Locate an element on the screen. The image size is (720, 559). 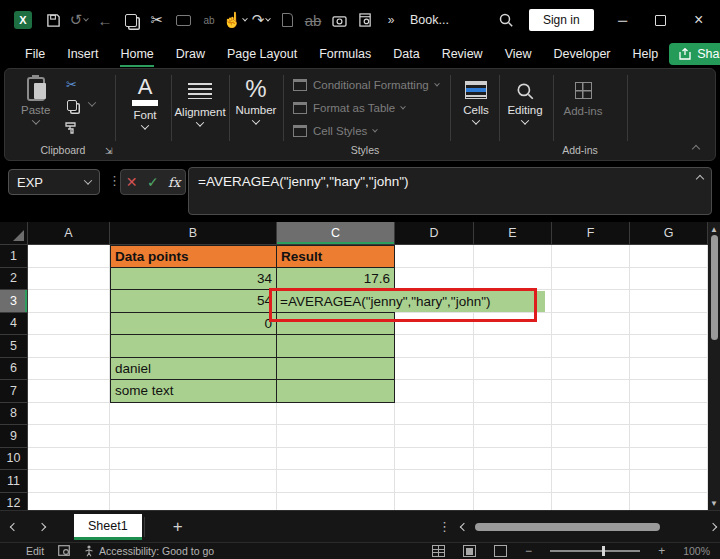
cell-D10 is located at coordinates (434, 460).